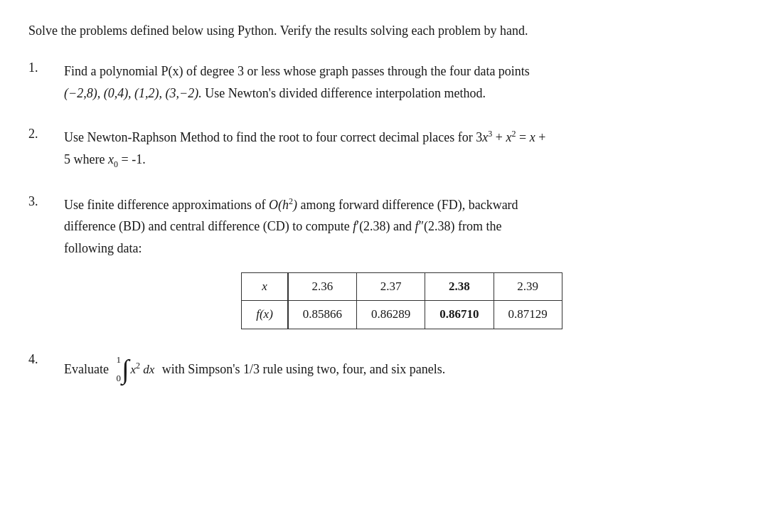 This screenshot has width=768, height=532. What do you see at coordinates (125, 369) in the screenshot?
I see `integral-symbol: ∫` at bounding box center [125, 369].